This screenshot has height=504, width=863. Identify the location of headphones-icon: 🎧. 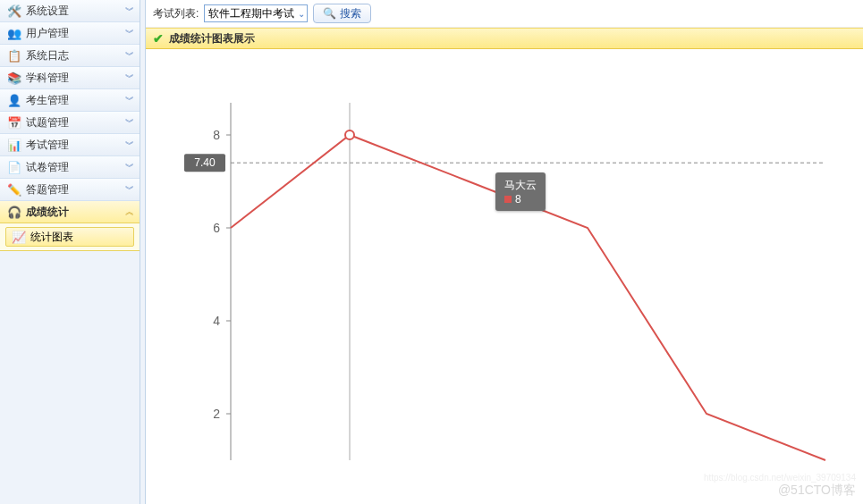
(14, 212).